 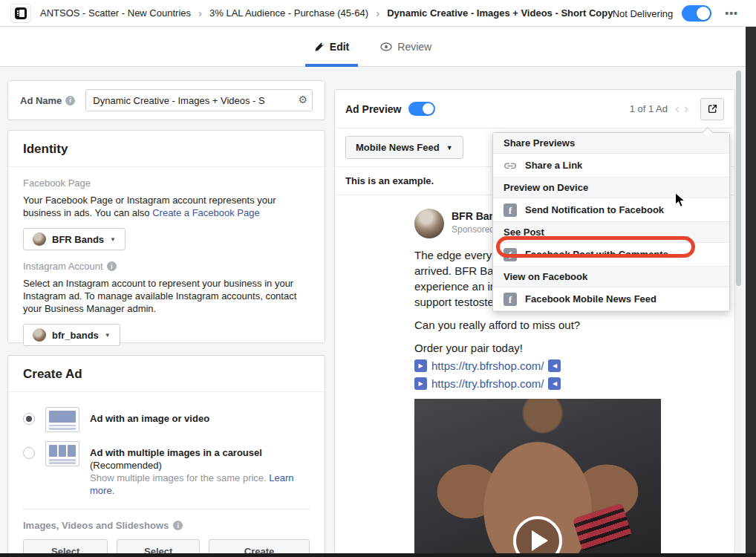 I want to click on option-carousel-label: Ad with multiple images in a carousel (R…, so click(x=200, y=469).